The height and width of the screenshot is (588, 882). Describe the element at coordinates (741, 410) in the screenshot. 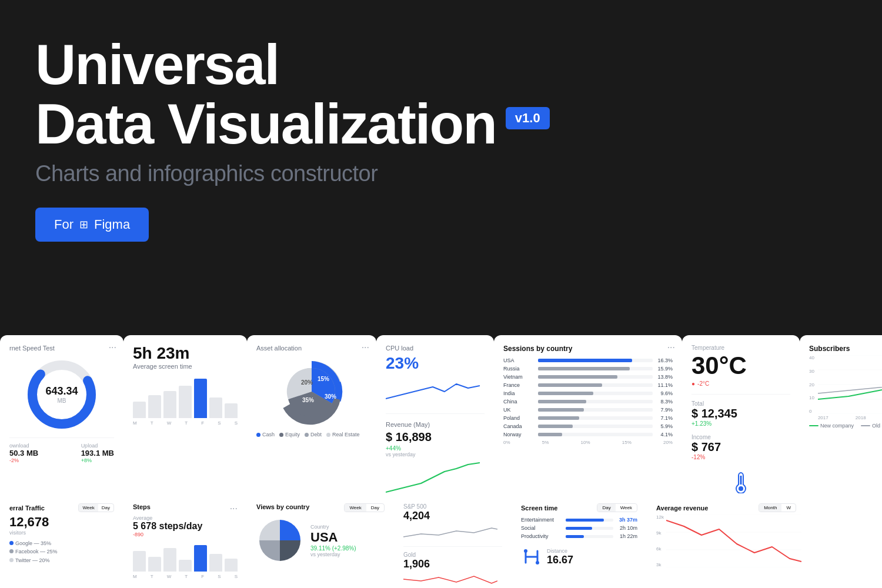

I see `temp-total-section: Total $ 12,345 +1.23%` at that location.